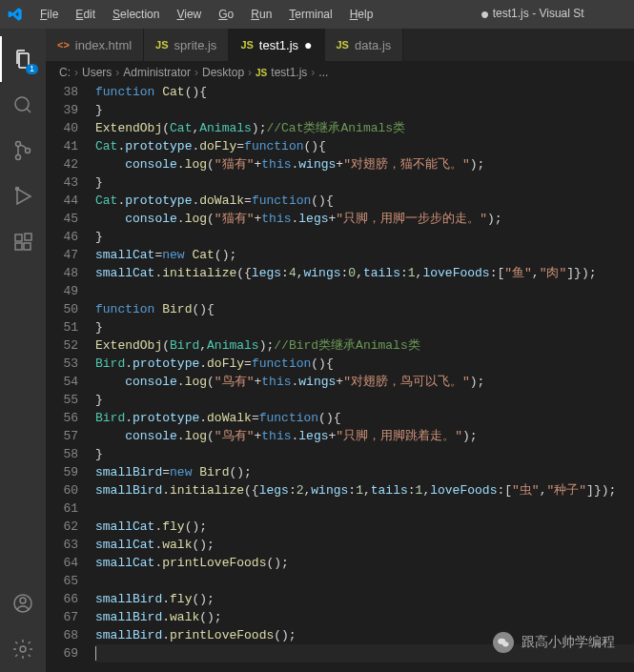 The image size is (634, 672). What do you see at coordinates (97, 72) in the screenshot?
I see `breadcrumb-segment: Users` at bounding box center [97, 72].